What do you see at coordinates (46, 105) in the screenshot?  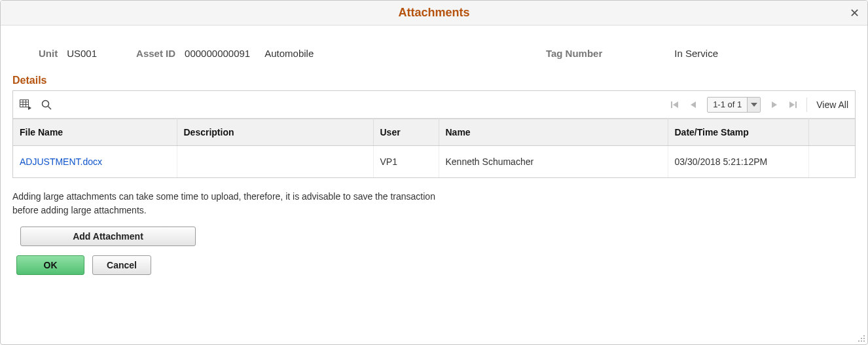 I see `search-icon` at bounding box center [46, 105].